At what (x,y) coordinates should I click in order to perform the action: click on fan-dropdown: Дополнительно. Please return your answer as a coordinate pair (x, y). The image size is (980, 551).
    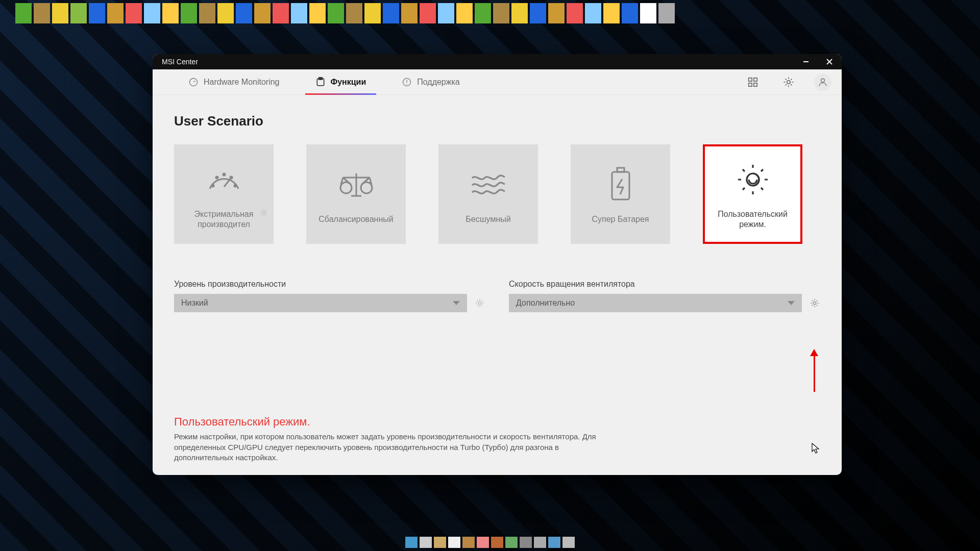
    Looking at the image, I should click on (655, 303).